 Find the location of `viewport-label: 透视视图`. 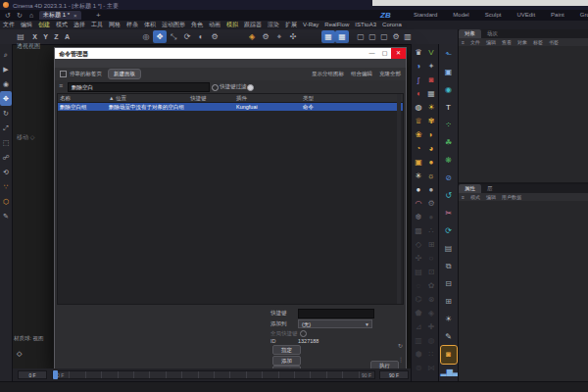

viewport-label: 透视视图 is located at coordinates (28, 47).